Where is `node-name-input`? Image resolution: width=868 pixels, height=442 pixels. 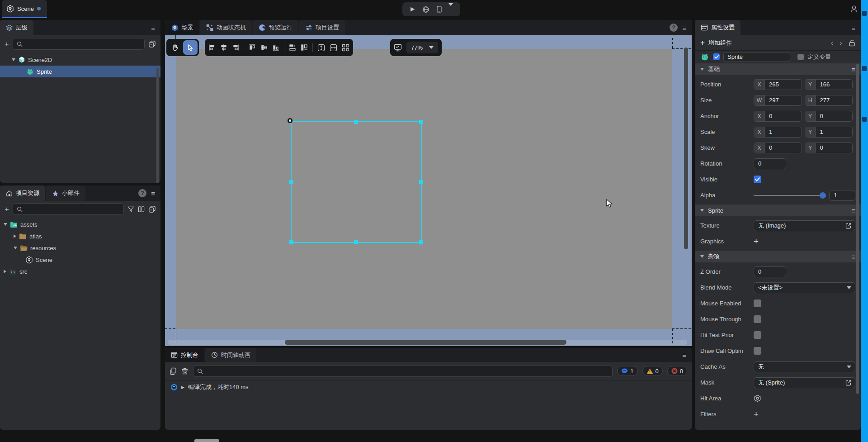
node-name-input is located at coordinates (757, 57).